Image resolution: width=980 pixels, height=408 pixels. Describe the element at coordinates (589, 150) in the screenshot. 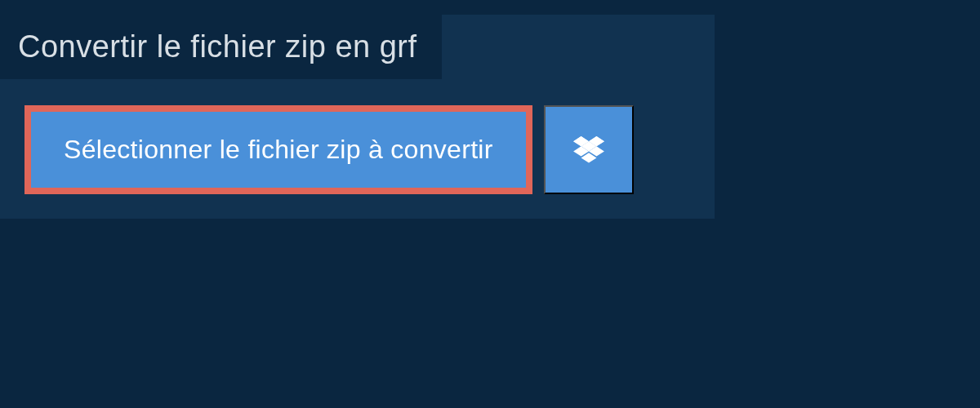

I see `dropbox-icon` at that location.